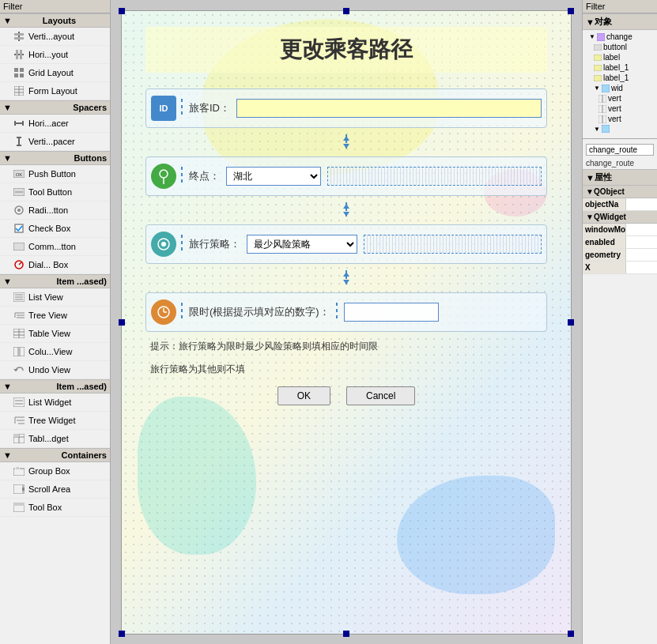 This screenshot has width=657, height=644. What do you see at coordinates (55, 420) in the screenshot?
I see `sidebar-item-tree-widget: Tree Widget` at bounding box center [55, 420].